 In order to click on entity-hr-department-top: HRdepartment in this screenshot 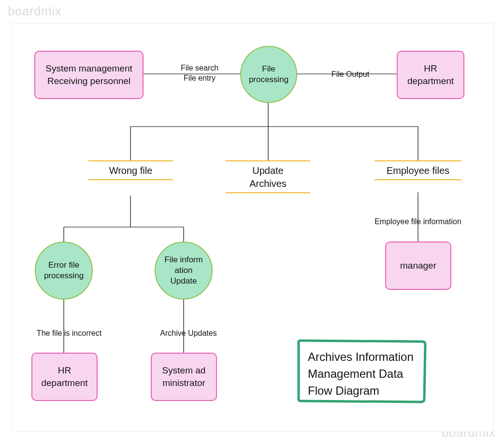, I will do `click(431, 75)`.